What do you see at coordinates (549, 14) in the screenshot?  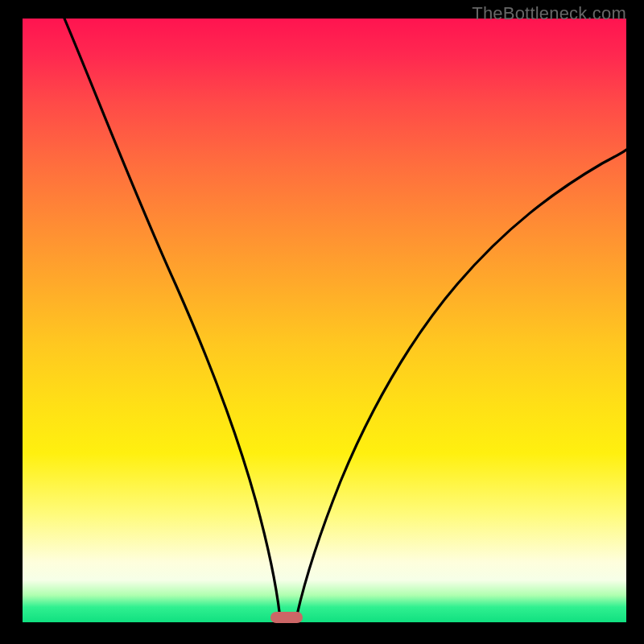 I see `watermark-label: TheBottleneck.com` at bounding box center [549, 14].